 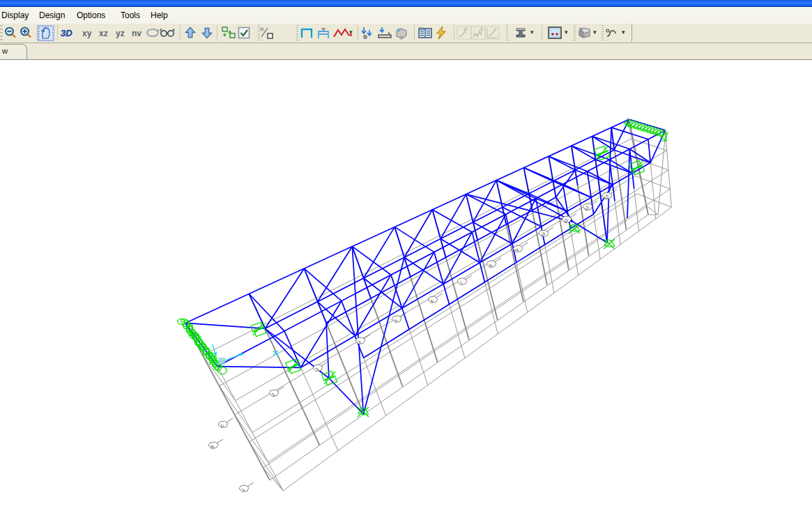 I want to click on svg-text: xz, so click(x=103, y=33).